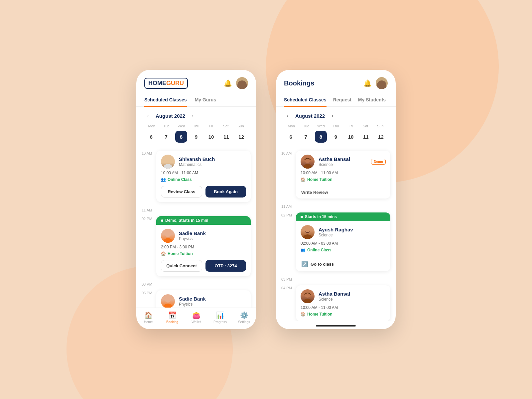 The width and height of the screenshot is (532, 399). What do you see at coordinates (343, 303) in the screenshot?
I see `class-card-astha2: Astha Bansal Science 10:00 AM - 11:00 AM…` at bounding box center [343, 303].